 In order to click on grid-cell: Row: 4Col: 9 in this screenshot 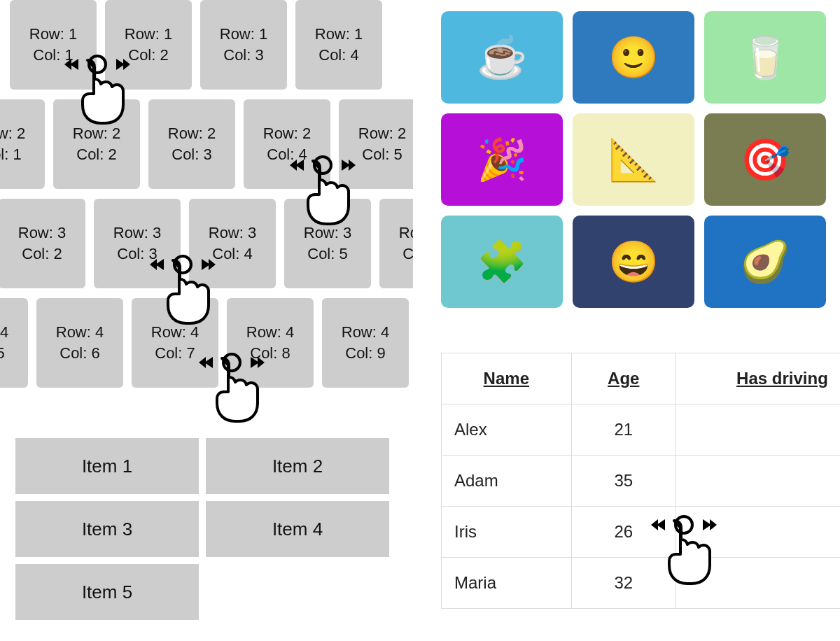, I will do `click(365, 343)`.